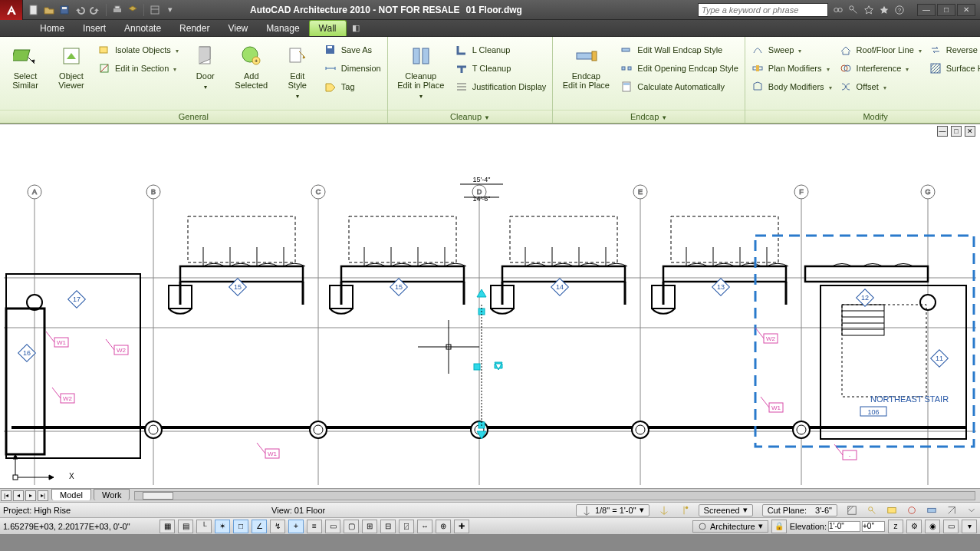 The width and height of the screenshot is (980, 551). I want to click on edit-wall-endcap-button: Edit Wall Endcap Style, so click(679, 50).